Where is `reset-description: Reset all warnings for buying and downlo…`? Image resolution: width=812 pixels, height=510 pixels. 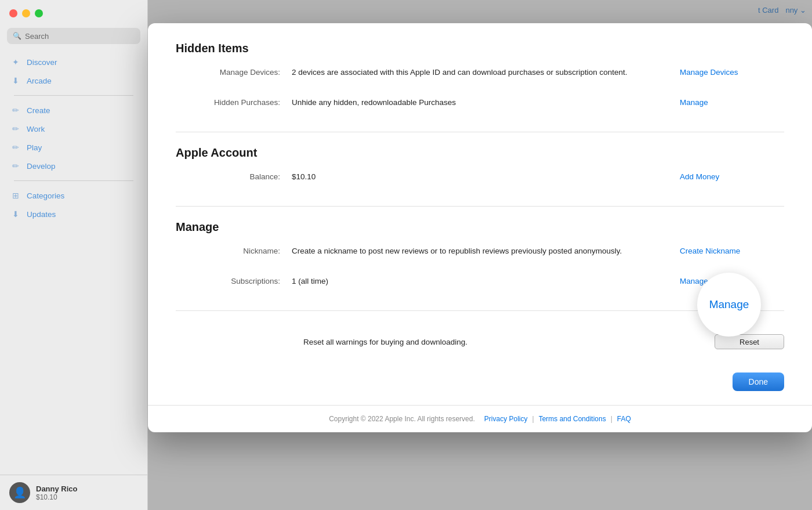 reset-description: Reset all warnings for buying and downlo… is located at coordinates (440, 342).